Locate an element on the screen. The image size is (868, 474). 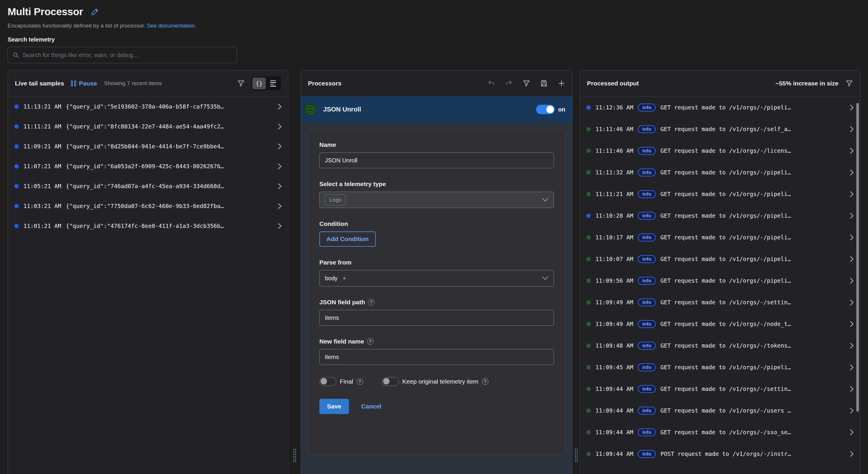
log-timestamp: 11:10:28 AM is located at coordinates (614, 216).